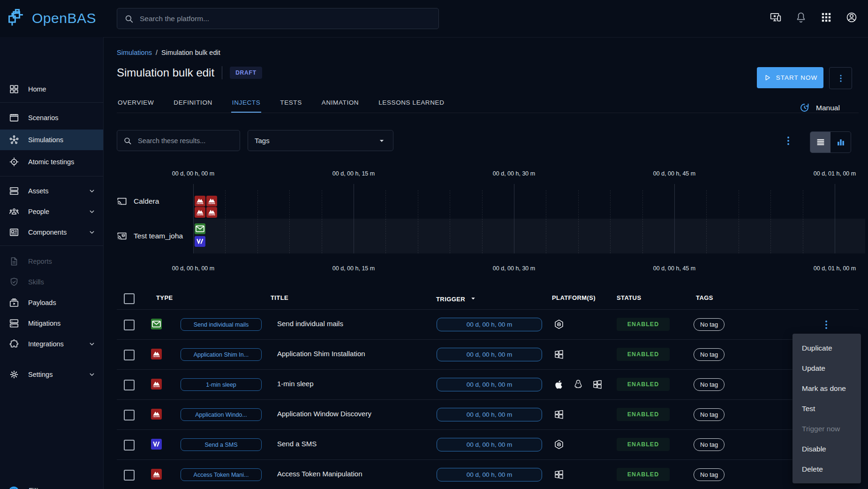 This screenshot has height=489, width=868. What do you see at coordinates (827, 348) in the screenshot?
I see `menu-item-duplicate: Duplicate` at bounding box center [827, 348].